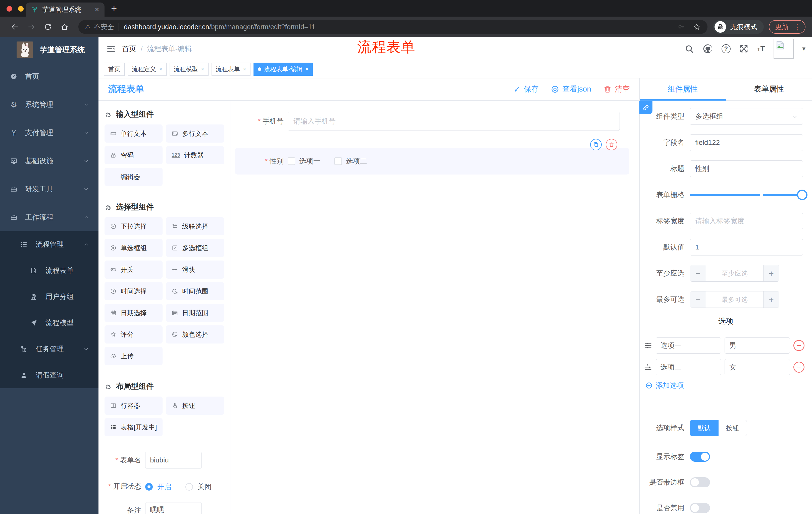 Image resolution: width=812 pixels, height=514 pixels. I want to click on close-window-button, so click(9, 9).